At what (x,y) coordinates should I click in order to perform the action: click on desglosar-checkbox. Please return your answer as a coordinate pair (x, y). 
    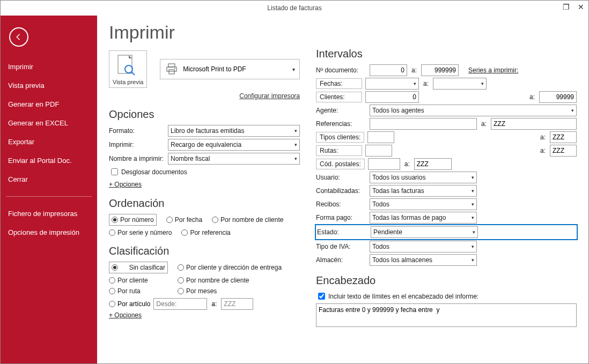
    Looking at the image, I should click on (115, 172).